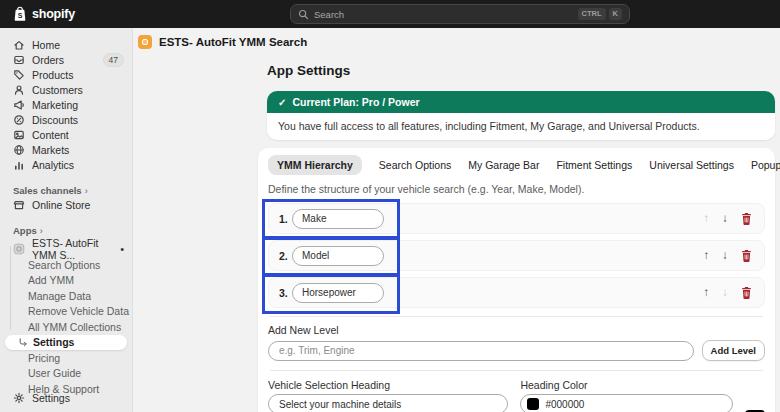 The height and width of the screenshot is (412, 780). I want to click on heading-color-value: #000000, so click(564, 404).